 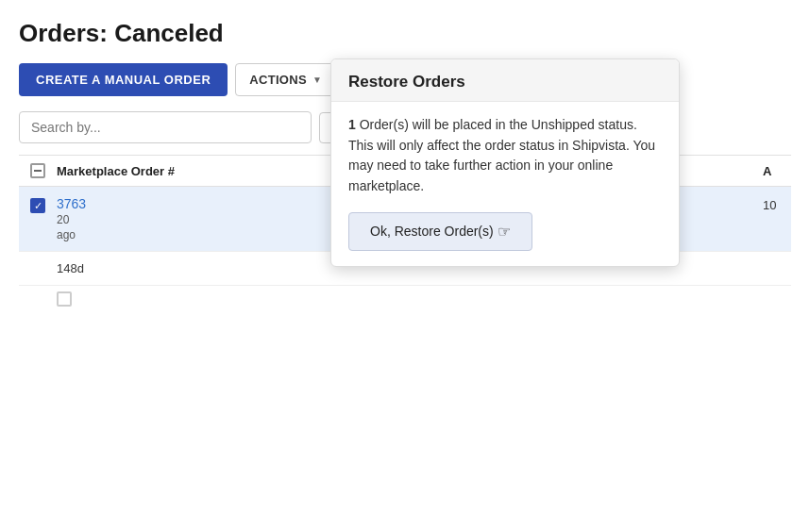 I want to click on order-count: 1, so click(x=352, y=125).